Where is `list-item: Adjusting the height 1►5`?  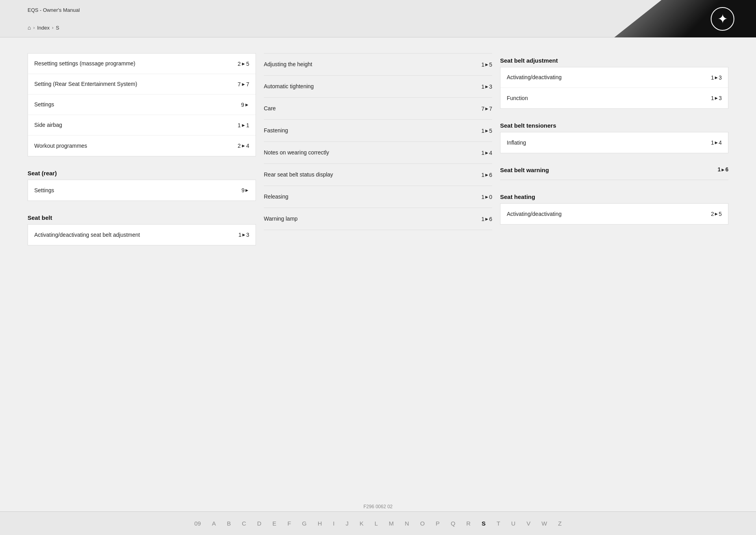
list-item: Adjusting the height 1►5 is located at coordinates (378, 65).